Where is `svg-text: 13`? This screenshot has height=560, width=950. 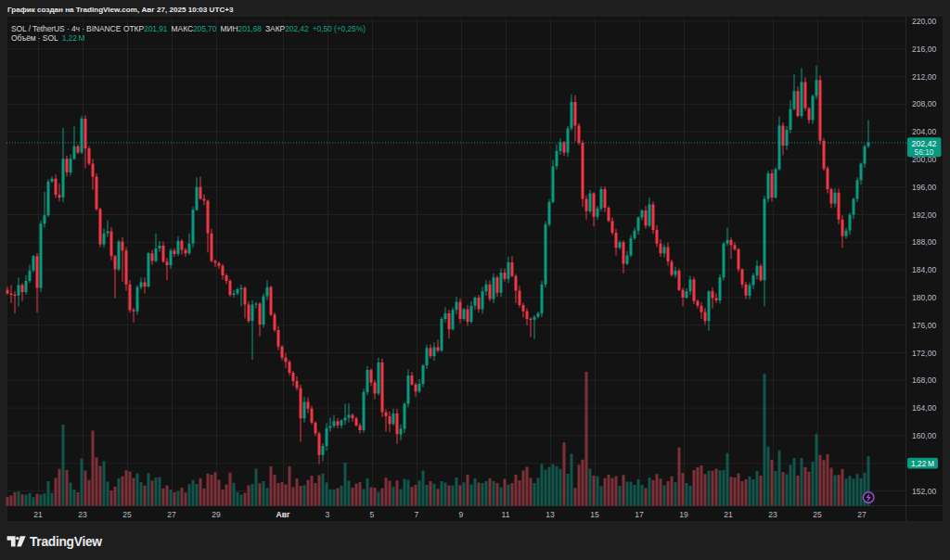 svg-text: 13 is located at coordinates (550, 515).